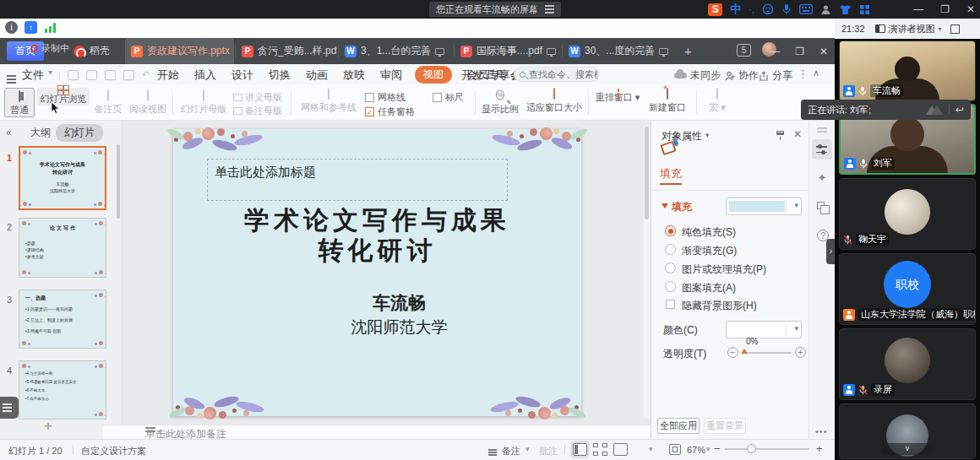  What do you see at coordinates (822, 207) in the screenshot?
I see `layout-tool-button` at bounding box center [822, 207].